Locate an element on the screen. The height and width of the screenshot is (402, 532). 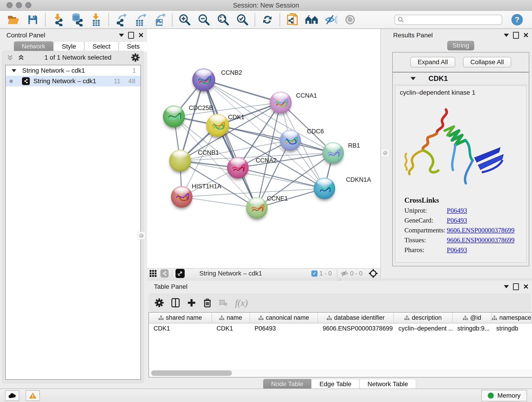
table-options-gear-icon is located at coordinates (159, 303).